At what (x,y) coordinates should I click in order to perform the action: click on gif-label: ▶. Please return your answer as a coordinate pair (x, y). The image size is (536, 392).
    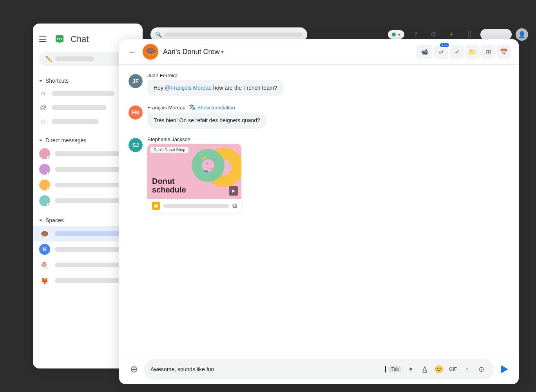
    Looking at the image, I should click on (234, 191).